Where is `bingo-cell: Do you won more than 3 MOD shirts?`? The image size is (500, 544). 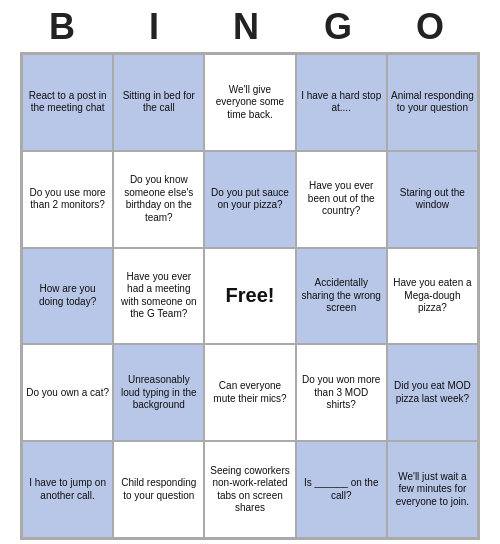
bingo-cell: Do you won more than 3 MOD shirts? is located at coordinates (342, 392).